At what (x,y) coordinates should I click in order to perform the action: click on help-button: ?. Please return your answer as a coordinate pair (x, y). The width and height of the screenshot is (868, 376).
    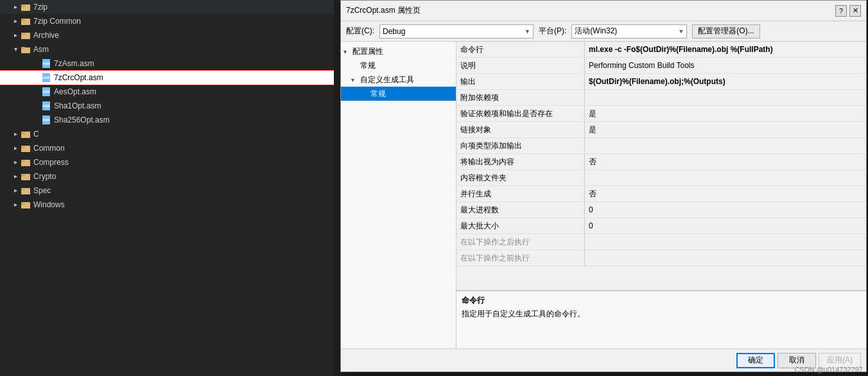
    Looking at the image, I should click on (841, 11).